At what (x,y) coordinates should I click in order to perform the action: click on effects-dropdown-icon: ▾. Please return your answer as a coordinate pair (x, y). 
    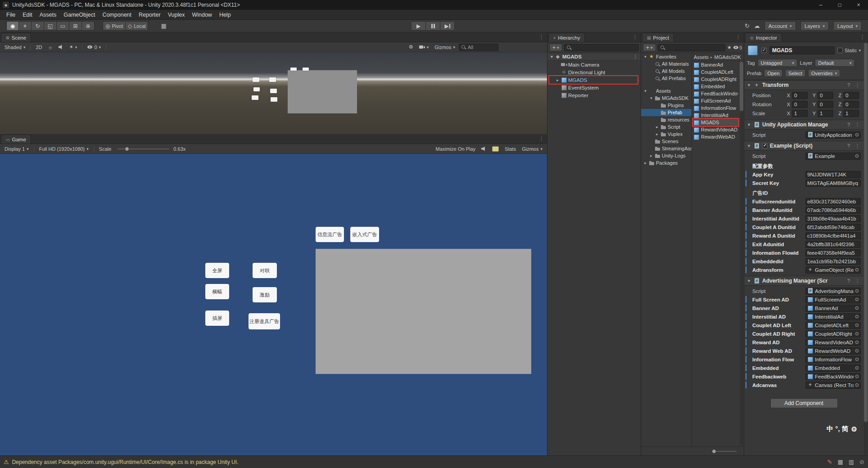
    Looking at the image, I should click on (73, 47).